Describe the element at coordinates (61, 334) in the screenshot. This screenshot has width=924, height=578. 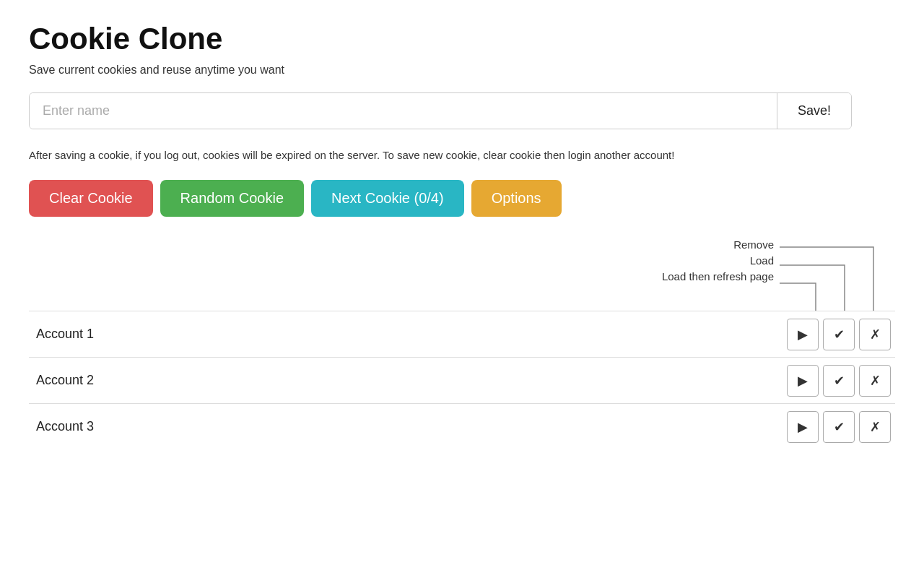
I see `account-name: Account 1` at that location.